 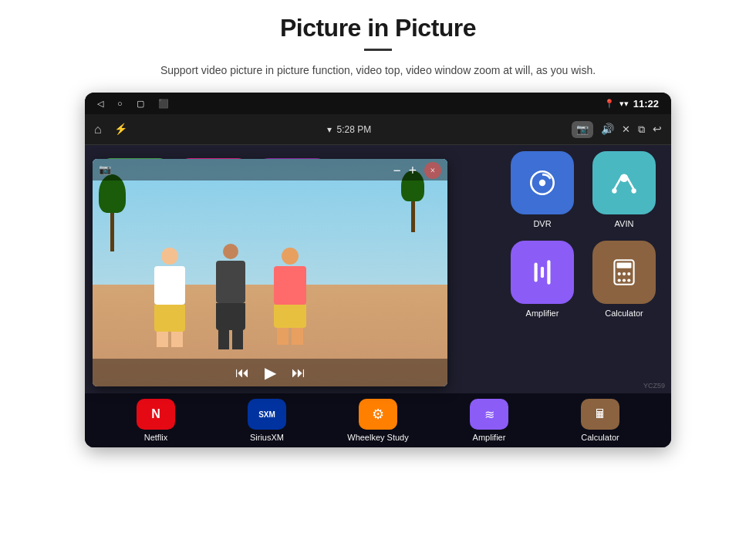 I want to click on app-row-bottom: N Netflix SXM SiriusXM ⚙ Wheelkey Study, so click(x=378, y=420).